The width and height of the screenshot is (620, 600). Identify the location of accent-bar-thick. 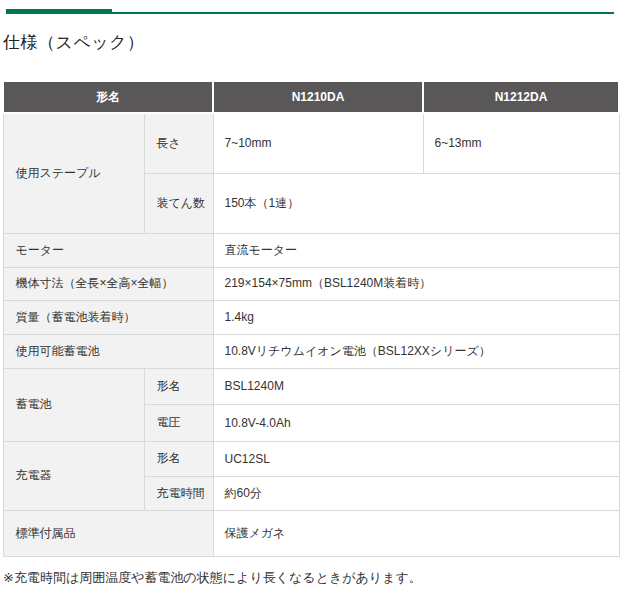
(59, 12).